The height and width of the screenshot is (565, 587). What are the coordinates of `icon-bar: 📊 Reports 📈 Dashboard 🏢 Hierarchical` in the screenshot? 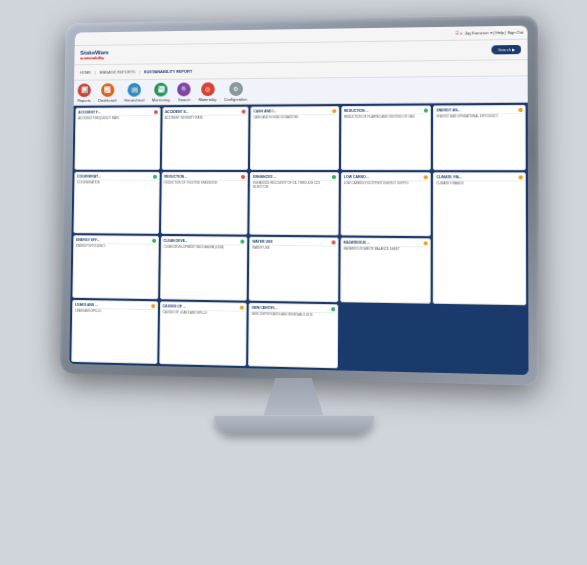 It's located at (300, 91).